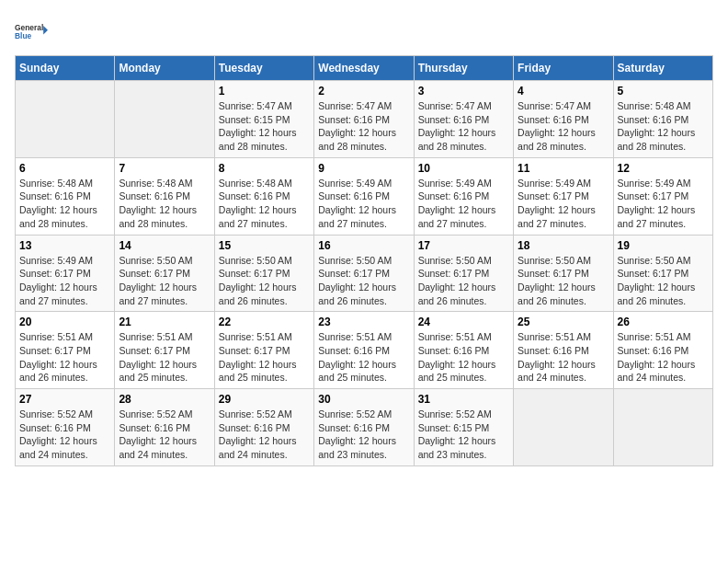 This screenshot has width=728, height=563. Describe the element at coordinates (664, 168) in the screenshot. I see `day-number: 12` at that location.